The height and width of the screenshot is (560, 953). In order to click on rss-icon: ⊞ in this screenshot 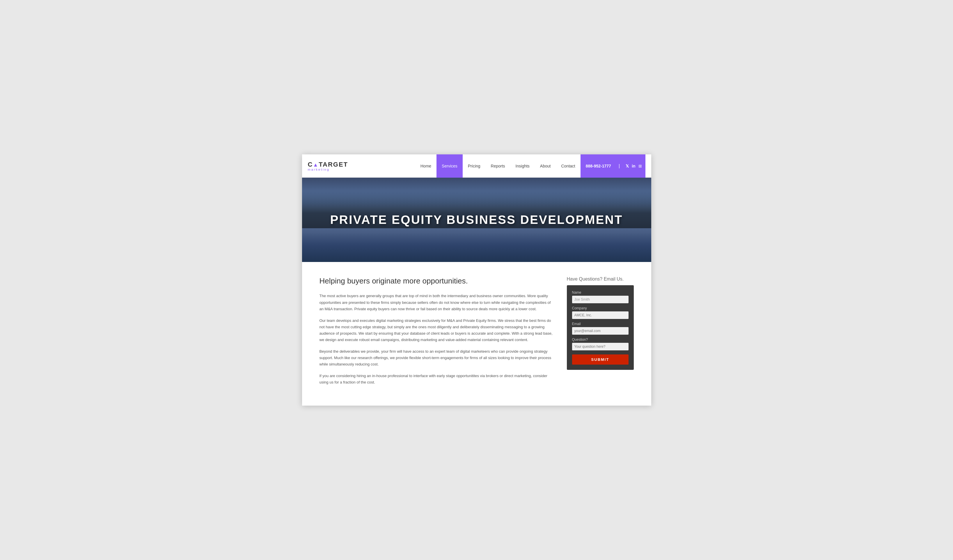, I will do `click(640, 166)`.